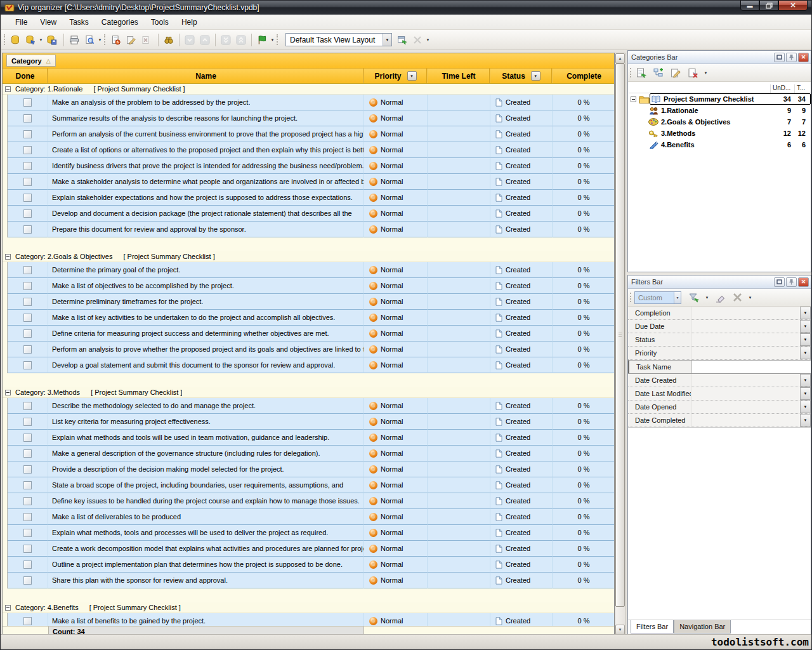 This screenshot has width=812, height=650. Describe the element at coordinates (308, 166) in the screenshot. I see `task-row: Identify business drivers that prove the…` at that location.